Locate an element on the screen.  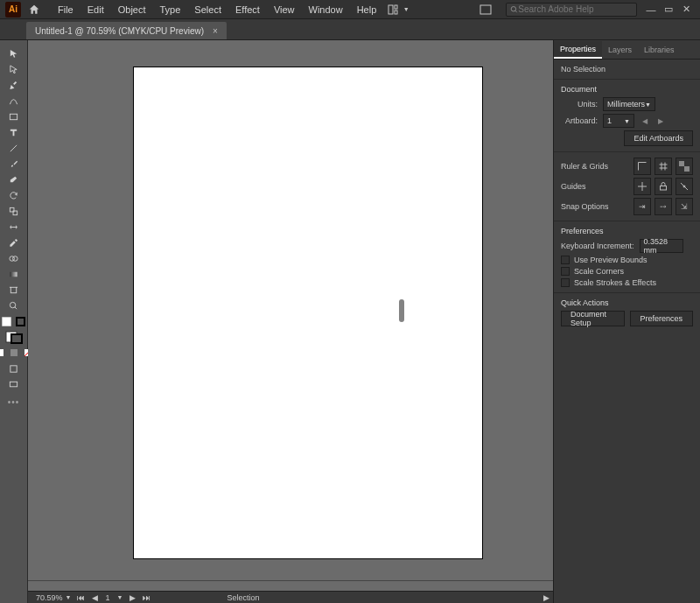
rectangle-tool is located at coordinates (14, 116).